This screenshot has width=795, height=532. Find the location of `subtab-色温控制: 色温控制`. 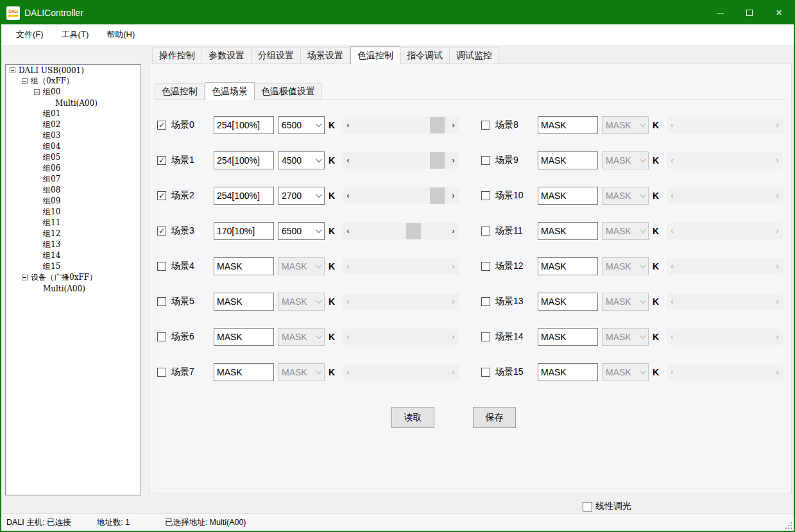

subtab-色温控制: 色温控制 is located at coordinates (180, 92).